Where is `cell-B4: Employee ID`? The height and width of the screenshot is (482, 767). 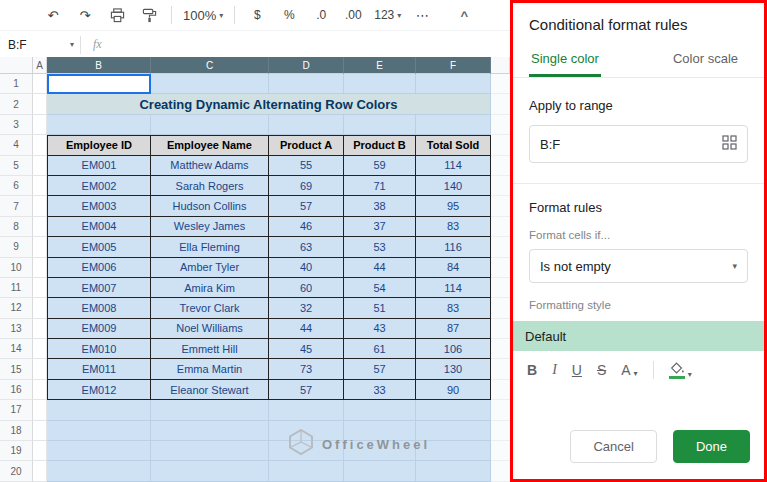 cell-B4: Employee ID is located at coordinates (99, 145).